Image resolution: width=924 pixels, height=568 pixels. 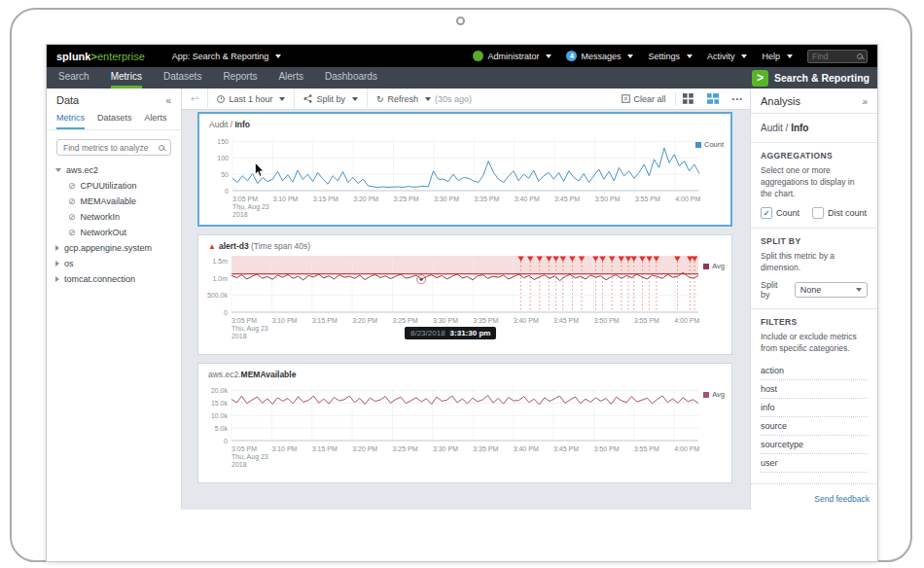 What do you see at coordinates (406, 321) in the screenshot?
I see `svg-text: 3:25 PM` at bounding box center [406, 321].